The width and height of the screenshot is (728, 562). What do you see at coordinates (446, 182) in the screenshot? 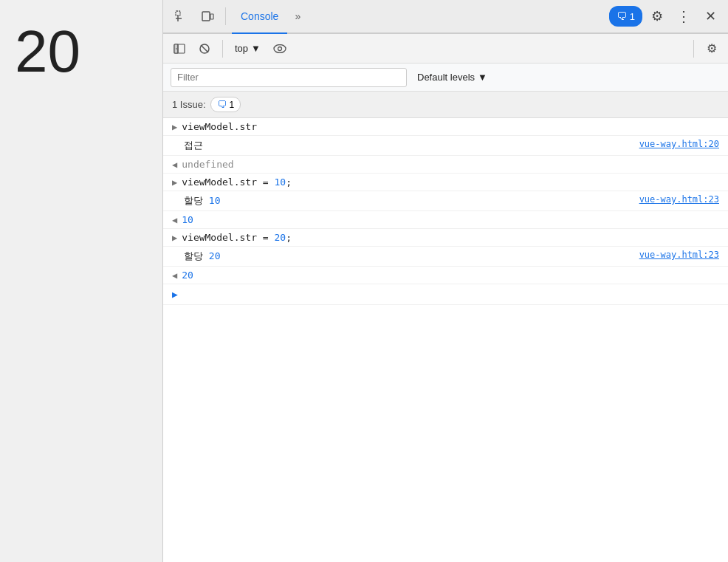
I see `console-row-4: ▶ viewModel.str = 10;` at bounding box center [446, 182].